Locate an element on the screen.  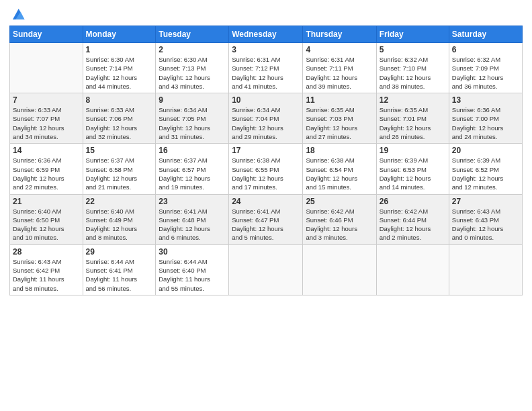
day-number: 5 is located at coordinates (412, 50).